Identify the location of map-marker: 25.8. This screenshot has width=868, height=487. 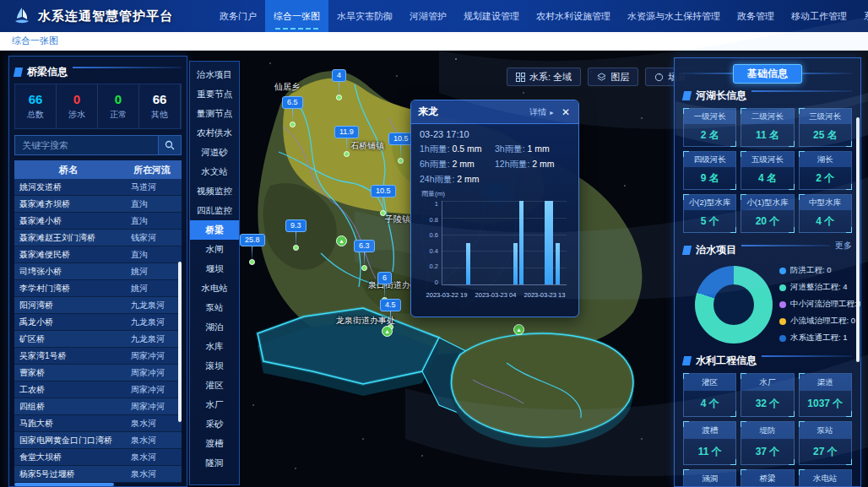
(252, 250).